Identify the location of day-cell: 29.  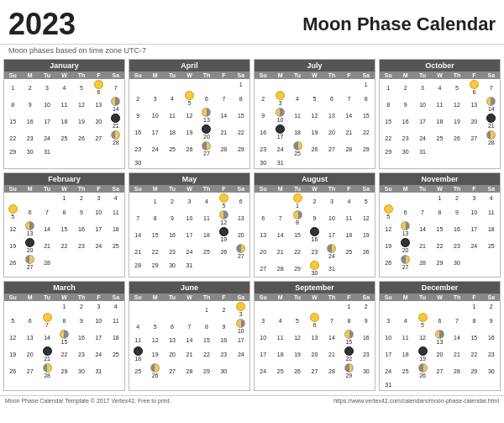
(388, 151).